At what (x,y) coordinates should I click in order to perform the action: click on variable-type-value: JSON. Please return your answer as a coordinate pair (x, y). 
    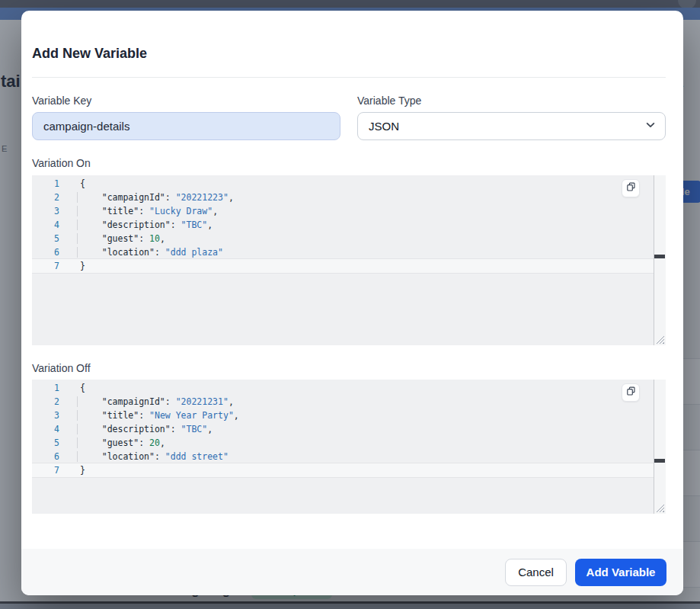
    Looking at the image, I should click on (384, 127).